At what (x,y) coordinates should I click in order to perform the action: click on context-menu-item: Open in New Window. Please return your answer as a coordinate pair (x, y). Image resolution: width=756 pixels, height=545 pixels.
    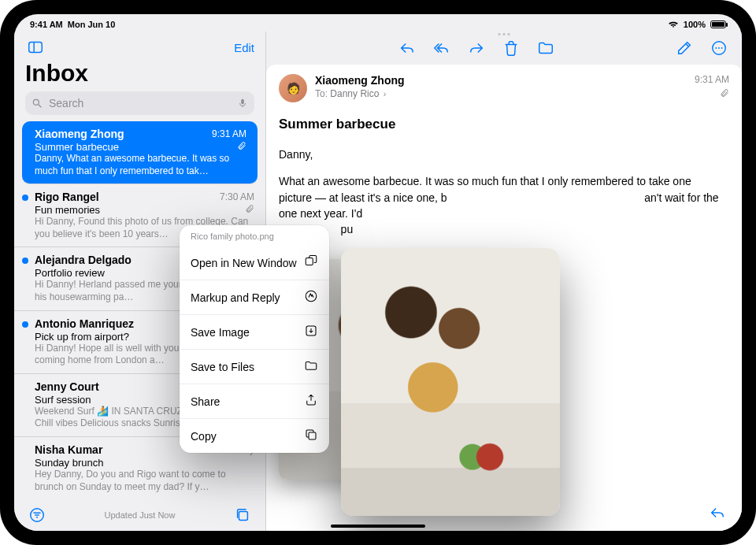
    Looking at the image, I should click on (254, 263).